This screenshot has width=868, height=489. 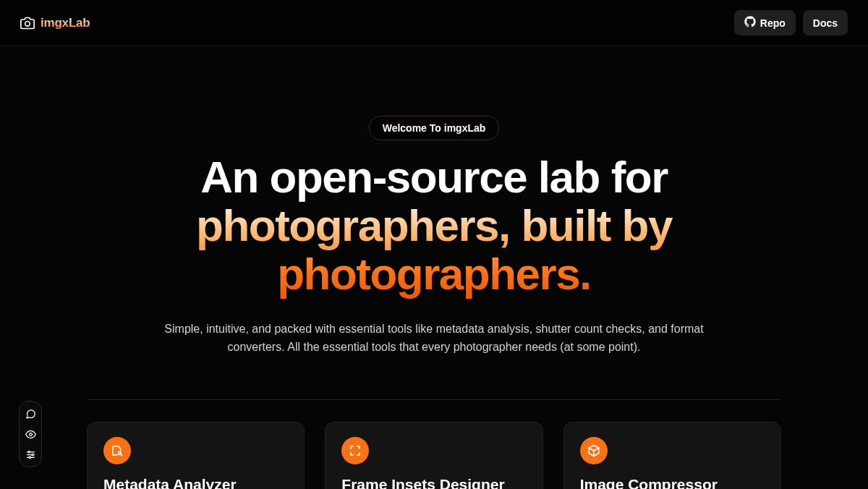 I want to click on card-frame-insets: Frame Insets Designer Enhance your photo…, so click(x=434, y=456).